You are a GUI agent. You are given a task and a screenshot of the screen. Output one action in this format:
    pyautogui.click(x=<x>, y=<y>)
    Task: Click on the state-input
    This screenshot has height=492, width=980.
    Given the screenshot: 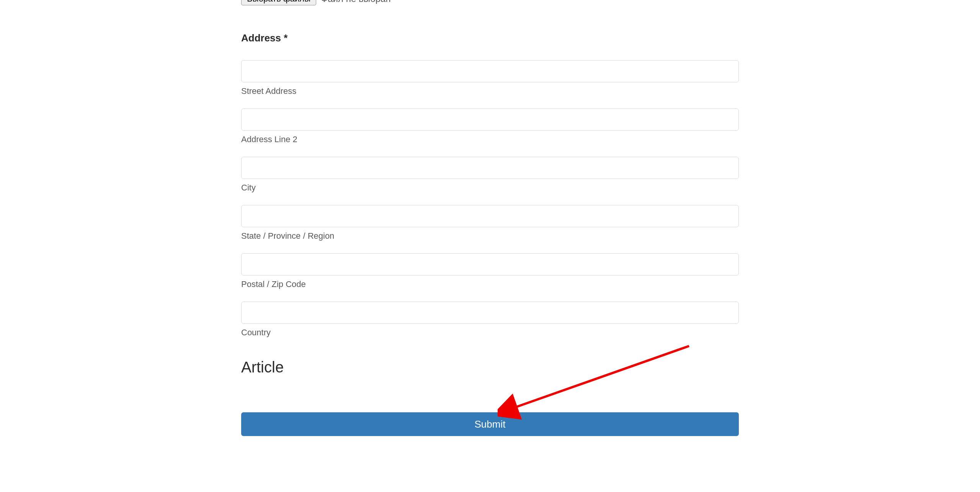 What is the action you would take?
    pyautogui.click(x=490, y=216)
    